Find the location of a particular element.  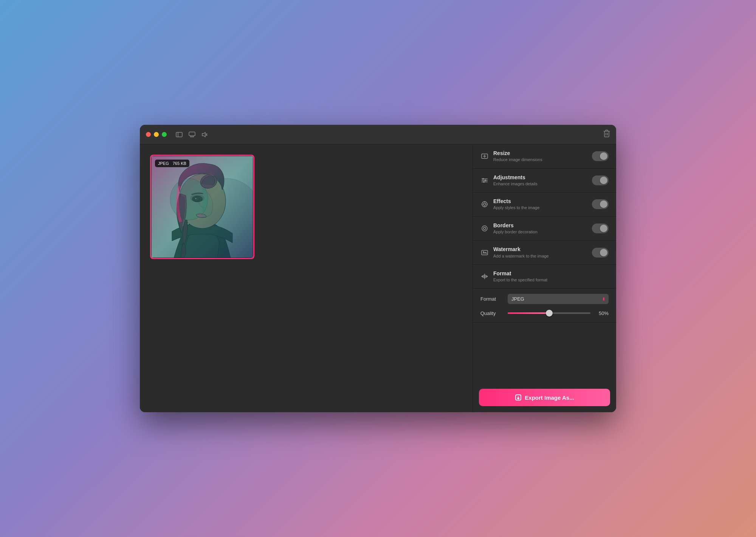

format-header: Format Export to the specified format is located at coordinates (544, 277).